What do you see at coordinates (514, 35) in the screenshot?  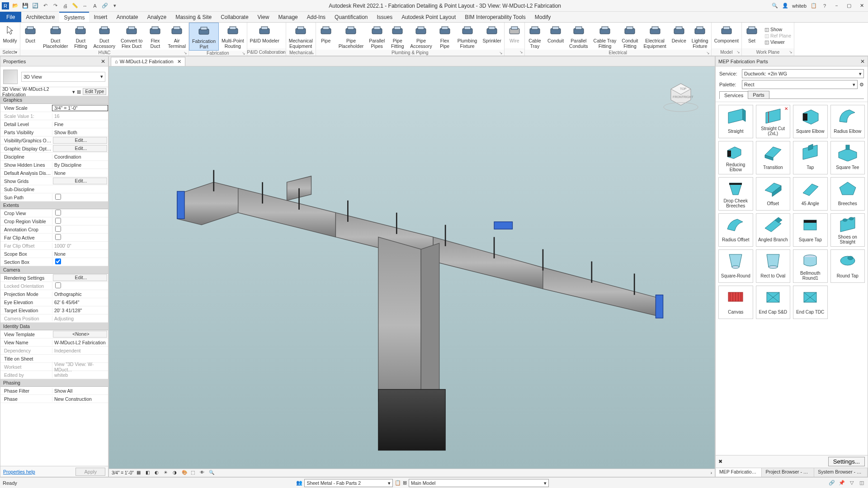 I see `wire-button: Wire` at bounding box center [514, 35].